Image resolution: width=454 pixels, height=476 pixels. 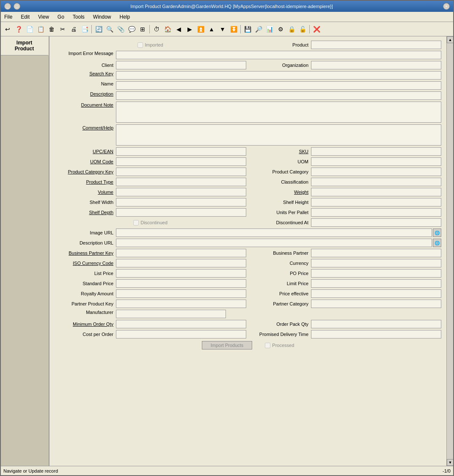 What do you see at coordinates (19, 29) in the screenshot?
I see `help-button: ❓` at bounding box center [19, 29].